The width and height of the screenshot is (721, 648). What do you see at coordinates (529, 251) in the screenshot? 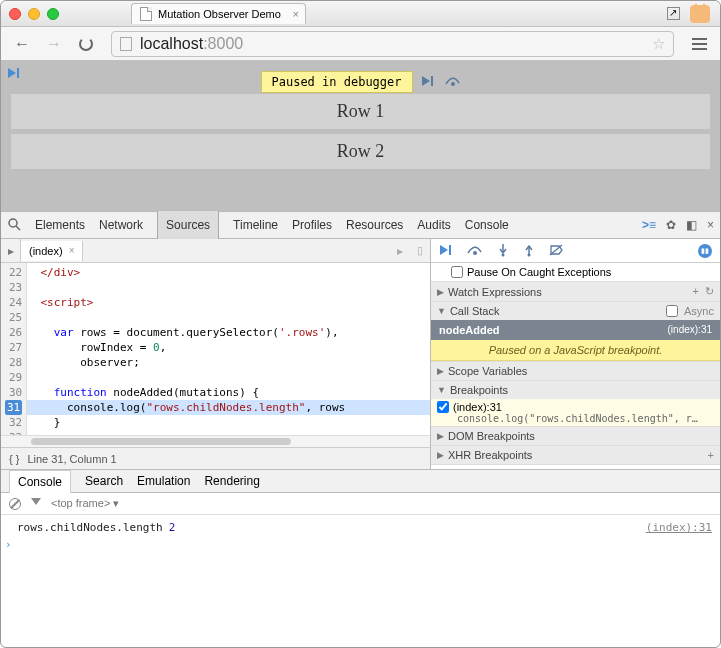
I see `step-out-icon` at bounding box center [529, 251].